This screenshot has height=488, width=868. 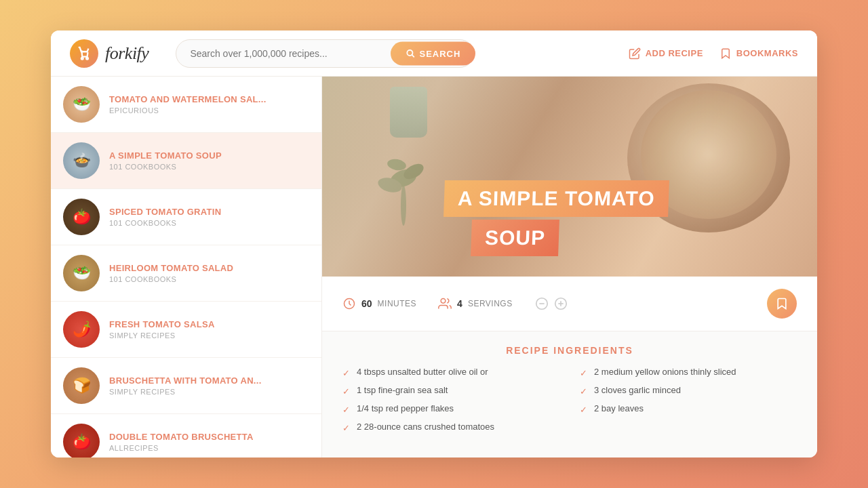 What do you see at coordinates (127, 54) in the screenshot?
I see `app-name: forkify` at bounding box center [127, 54].